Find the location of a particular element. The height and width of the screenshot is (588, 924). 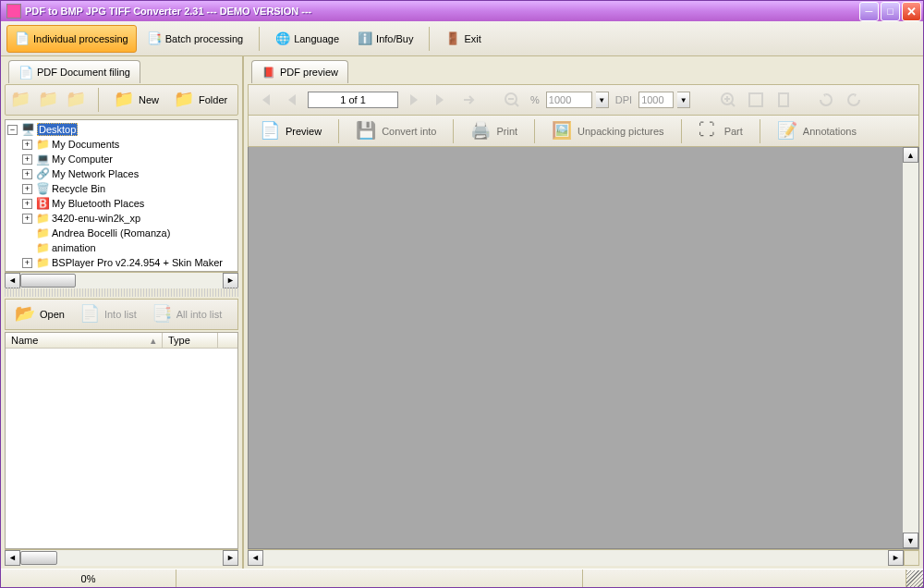

list-hscroll: ◄ ► is located at coordinates (122, 557).